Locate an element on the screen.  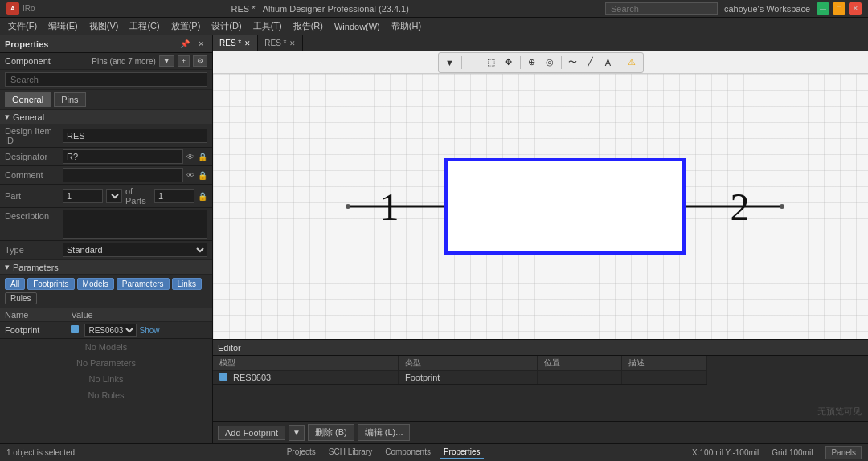
comment-input is located at coordinates (123, 175).